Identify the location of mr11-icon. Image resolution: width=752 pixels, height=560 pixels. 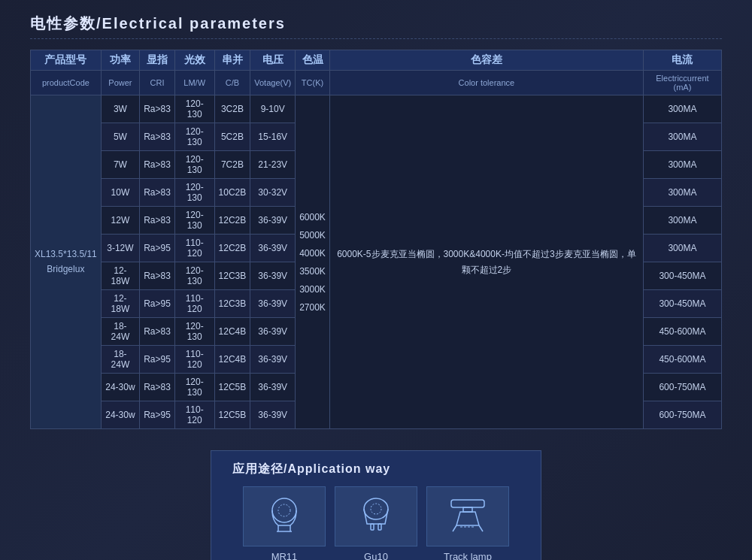
(284, 516).